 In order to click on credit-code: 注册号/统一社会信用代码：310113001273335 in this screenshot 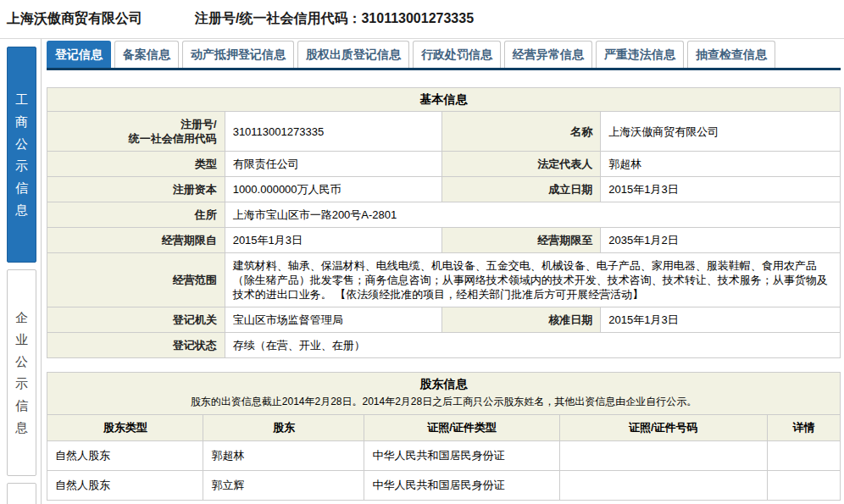, I will do `click(334, 19)`.